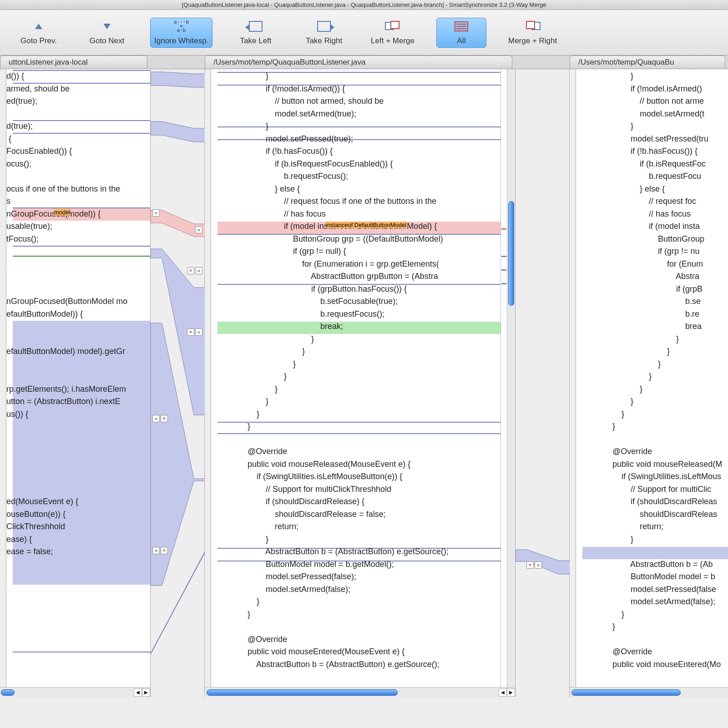  Describe the element at coordinates (75, 692) in the screenshot. I see `left-hscroll: ◀ ▶` at that location.